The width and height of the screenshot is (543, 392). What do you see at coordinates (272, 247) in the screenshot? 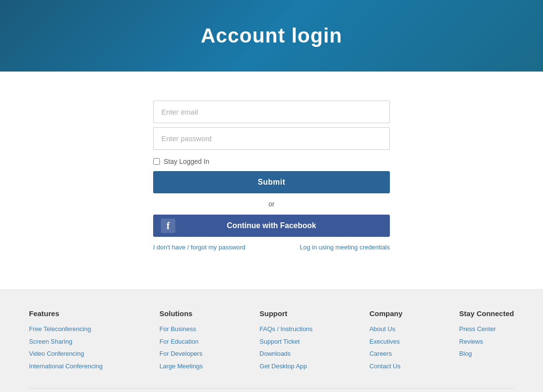
I see `links-row: I don't have / forgot my password Log in…` at bounding box center [272, 247].